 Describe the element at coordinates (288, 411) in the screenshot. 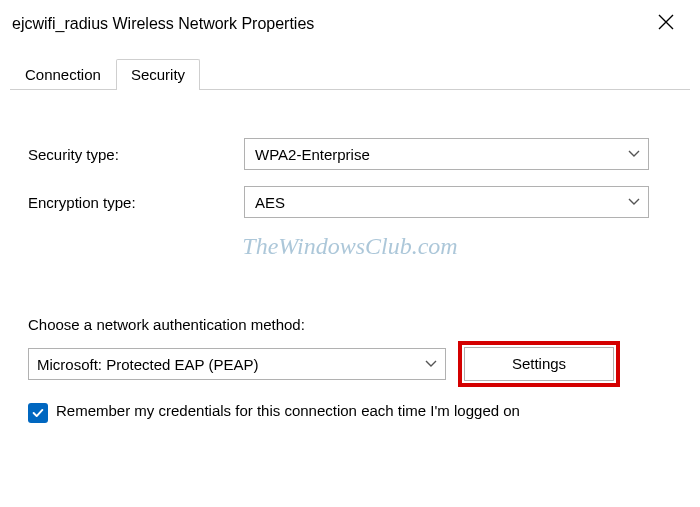

I see `remember-credentials-label: Remember my credentials for this connect…` at that location.